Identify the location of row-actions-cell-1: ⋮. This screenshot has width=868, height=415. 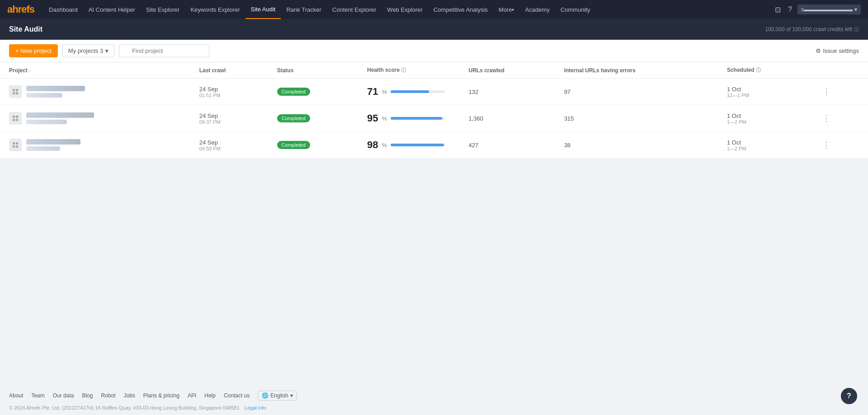
(840, 118).